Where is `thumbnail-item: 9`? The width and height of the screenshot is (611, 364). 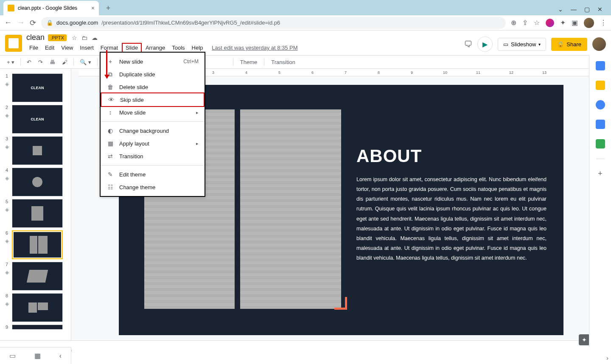 thumbnail-item: 9 is located at coordinates (36, 327).